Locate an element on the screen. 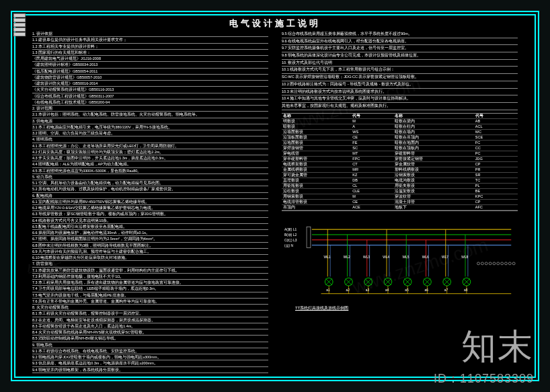 Image resolution: width=550 pixels, height=392 pixels. svg-text: WL1 is located at coordinates (327, 257).